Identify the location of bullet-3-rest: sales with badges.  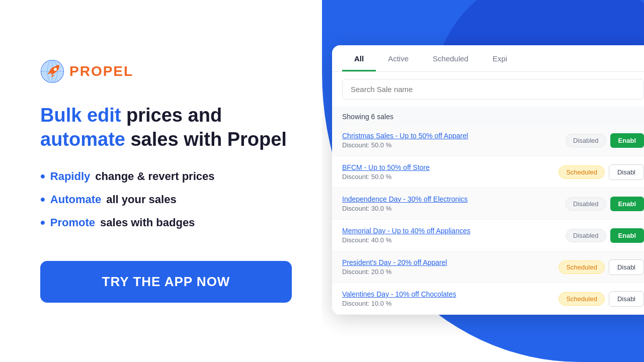
(147, 223).